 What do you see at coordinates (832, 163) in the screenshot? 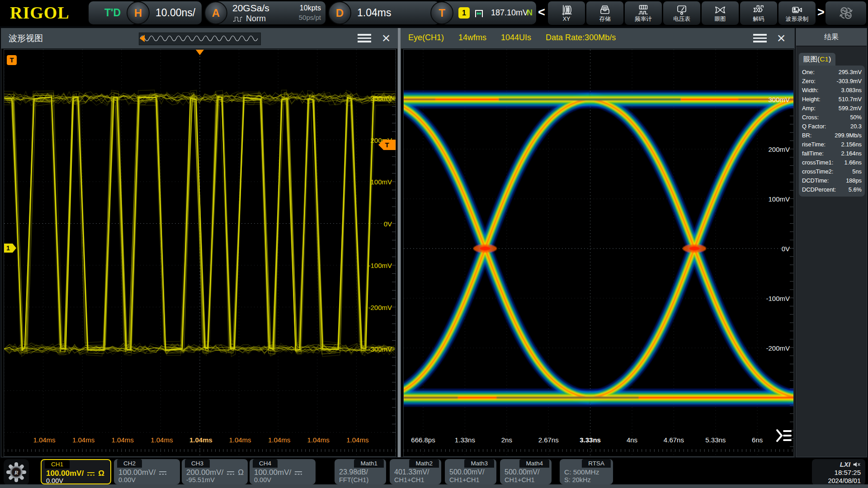
I see `result-row: crossTime1:1.66ns` at bounding box center [832, 163].